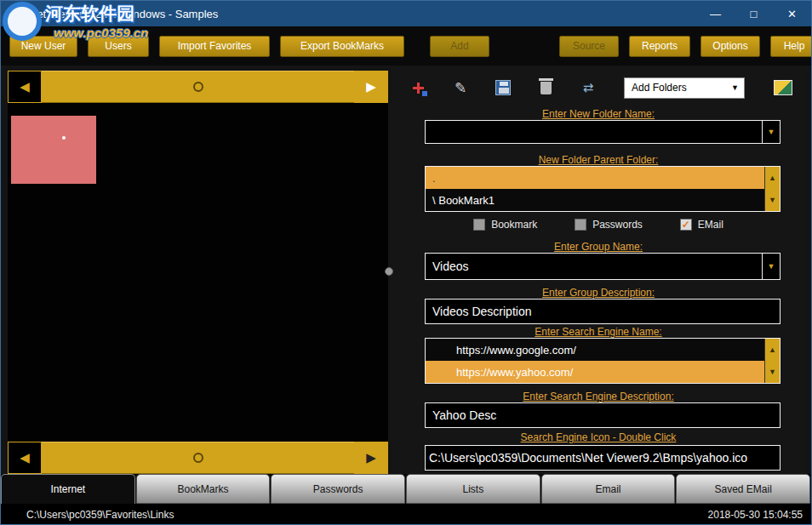 The height and width of the screenshot is (525, 812). I want to click on group-name-label: Enter Group Name:, so click(598, 247).